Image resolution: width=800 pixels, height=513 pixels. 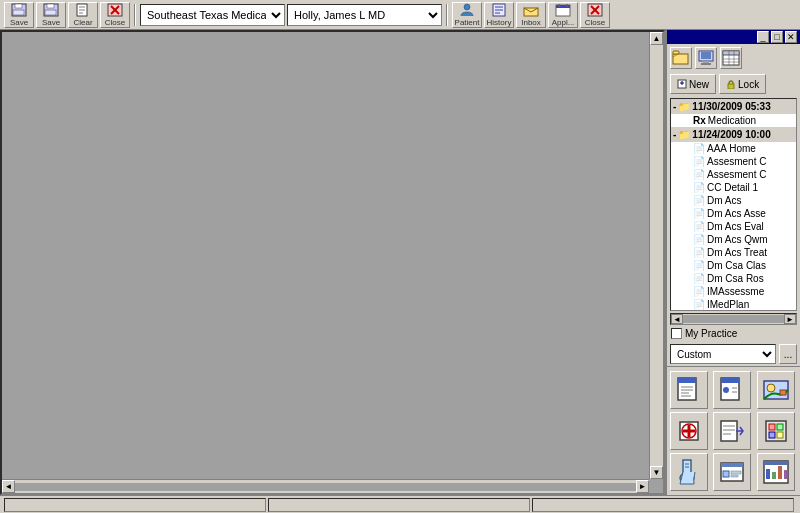 I want to click on lock-button: Lock, so click(x=742, y=84).